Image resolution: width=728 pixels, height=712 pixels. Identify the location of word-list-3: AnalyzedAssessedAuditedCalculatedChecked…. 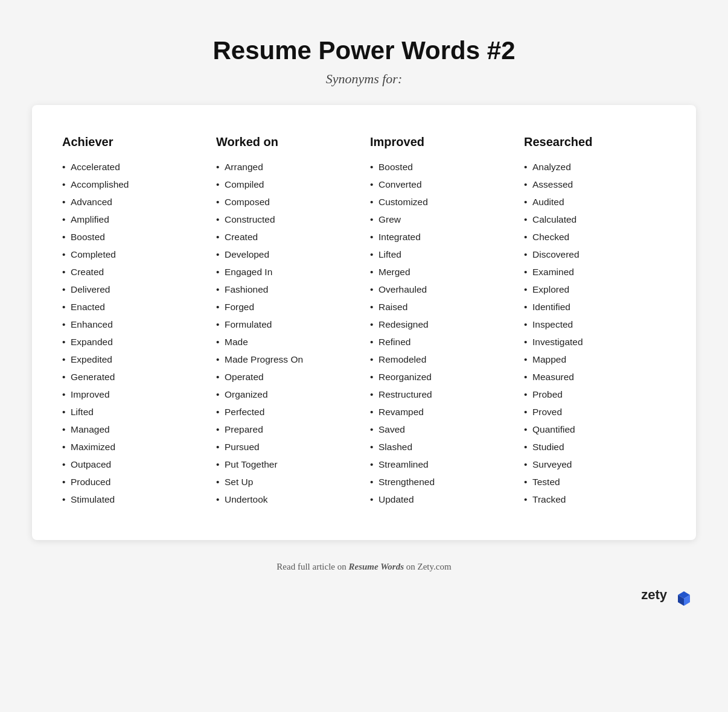
(595, 333).